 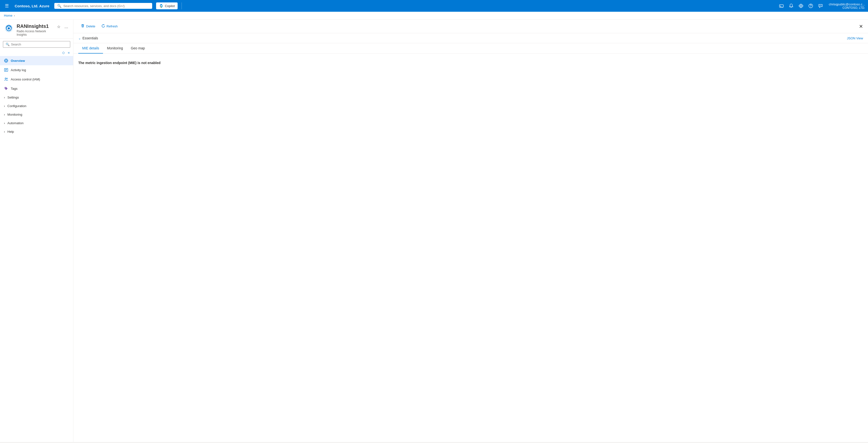 I want to click on tab-geo-map: Geo map, so click(x=138, y=48).